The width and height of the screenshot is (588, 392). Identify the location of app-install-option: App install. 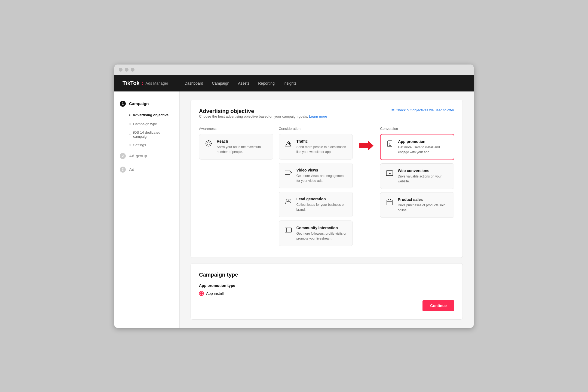
(327, 293).